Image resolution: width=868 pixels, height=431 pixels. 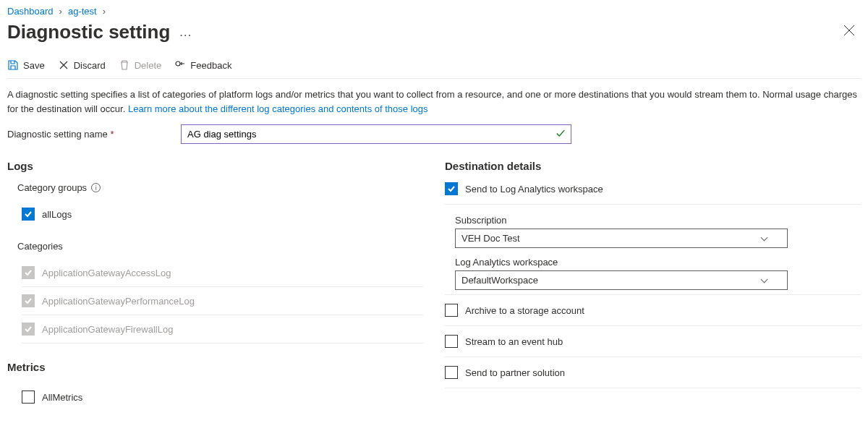 I want to click on info-icon: i, so click(x=95, y=188).